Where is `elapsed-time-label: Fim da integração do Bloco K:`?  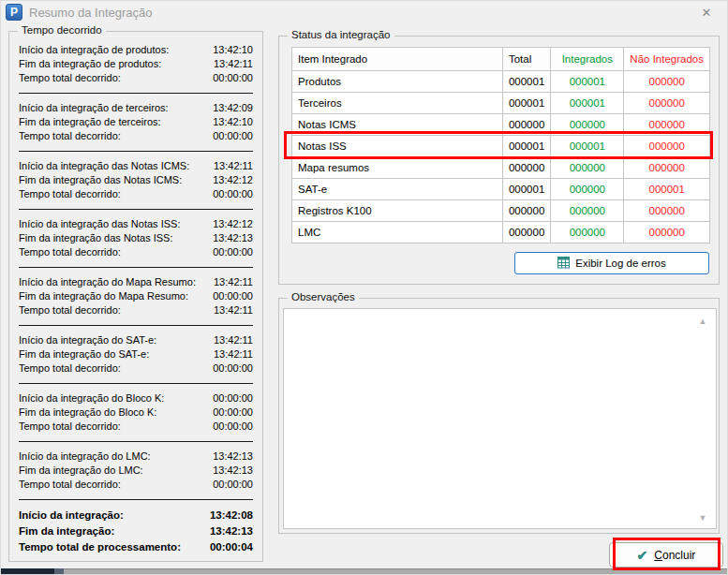
elapsed-time-label: Fim da integração do Bloco K: is located at coordinates (88, 412).